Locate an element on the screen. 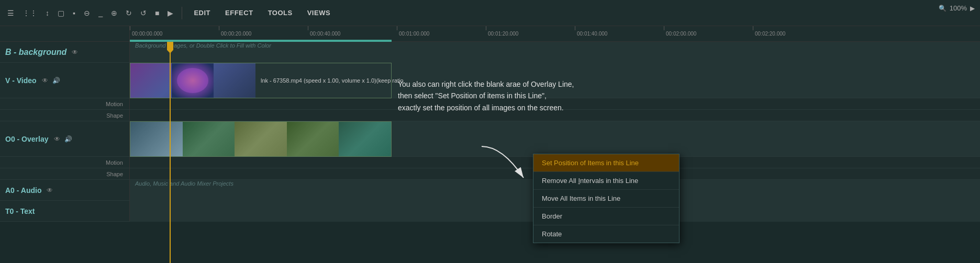 The height and width of the screenshot is (263, 980). undo-icon: ↻ is located at coordinates (129, 13).